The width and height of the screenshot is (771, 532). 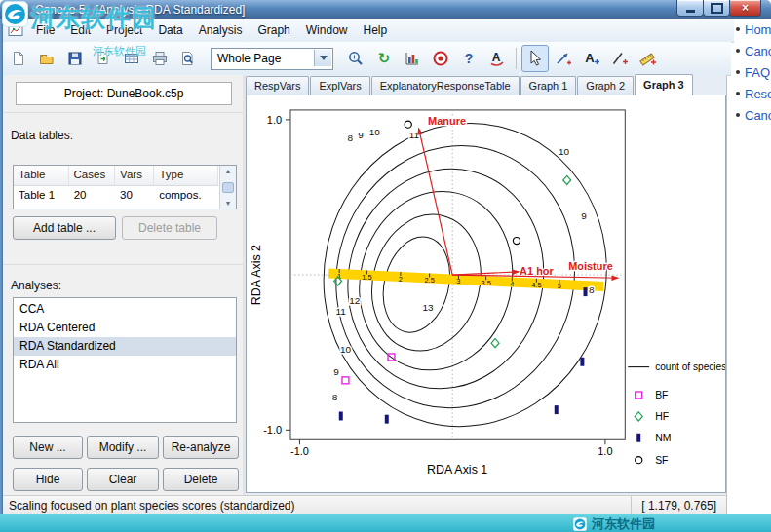 I want to click on menu-window: Window, so click(x=328, y=30).